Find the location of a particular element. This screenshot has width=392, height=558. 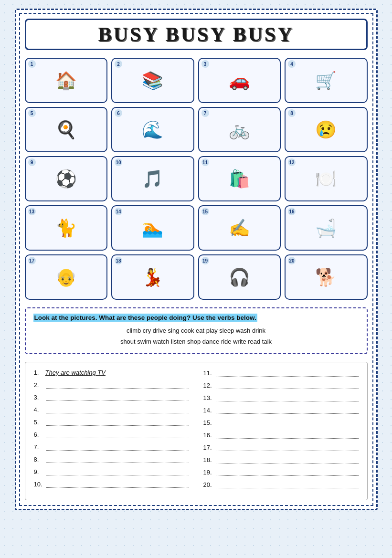

exercise-number: 13. is located at coordinates (209, 398).